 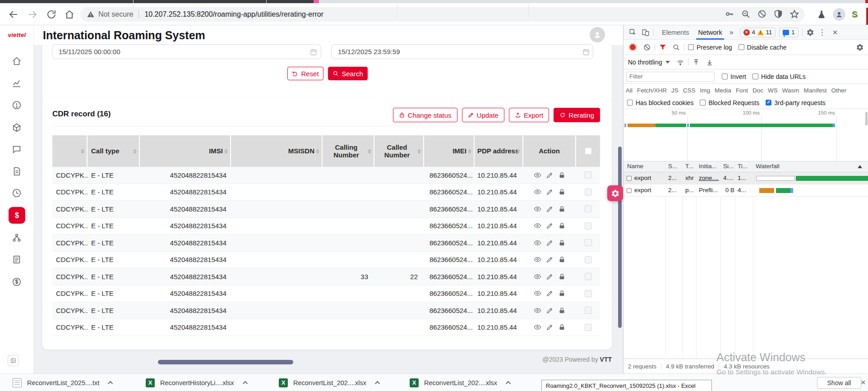 What do you see at coordinates (185, 151) in the screenshot?
I see `col-imsi: IMSI` at bounding box center [185, 151].